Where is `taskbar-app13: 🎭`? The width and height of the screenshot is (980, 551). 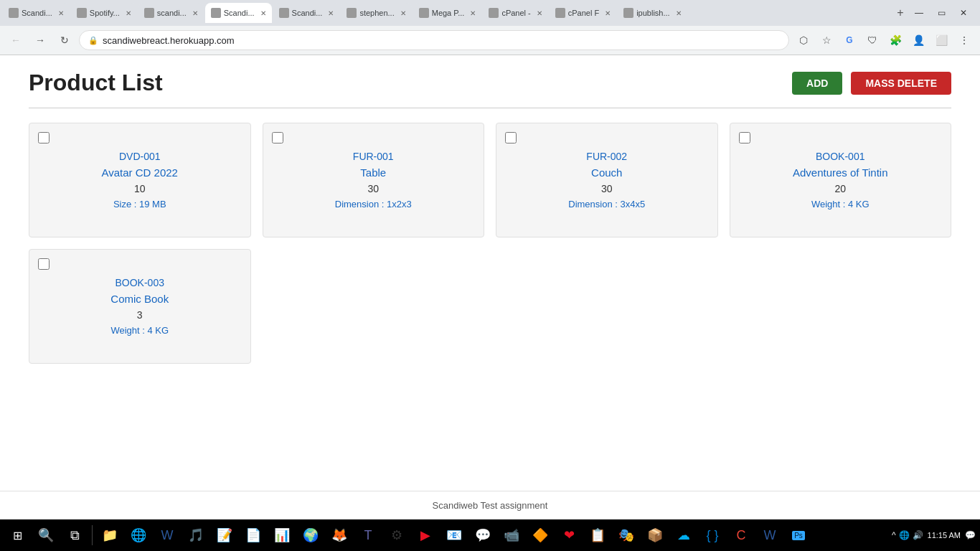 taskbar-app13: 🎭 is located at coordinates (626, 535).